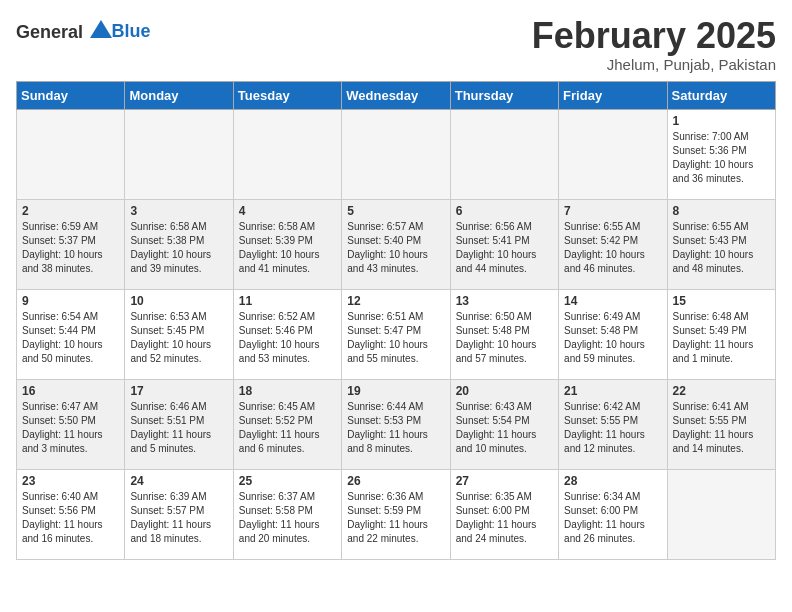 The width and height of the screenshot is (792, 612). I want to click on day-info: Sunrise: 6:48 AM Sunset: 5:49 PM Dayligh…, so click(722, 338).